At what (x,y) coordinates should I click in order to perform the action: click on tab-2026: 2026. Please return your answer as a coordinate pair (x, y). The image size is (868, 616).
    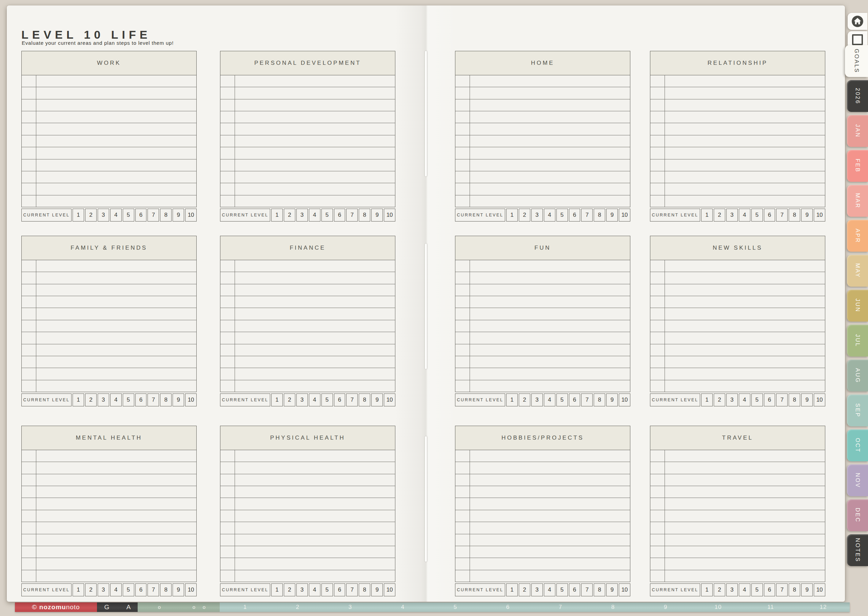
    Looking at the image, I should click on (857, 96).